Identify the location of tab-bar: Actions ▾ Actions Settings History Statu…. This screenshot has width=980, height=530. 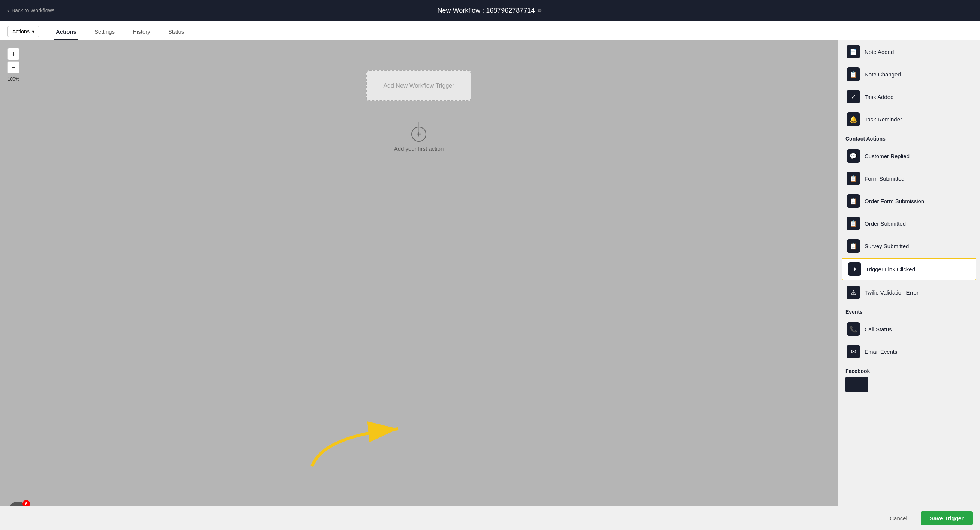
(490, 30).